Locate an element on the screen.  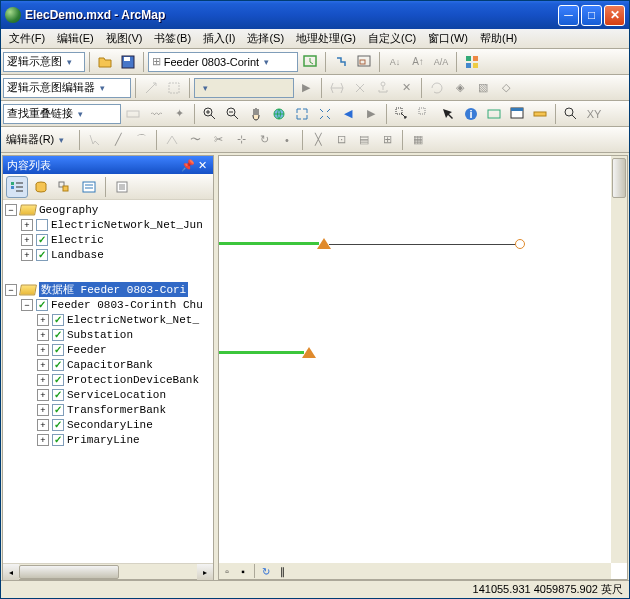
edit-attributes-button: ▤ is located at coordinates (364, 140).